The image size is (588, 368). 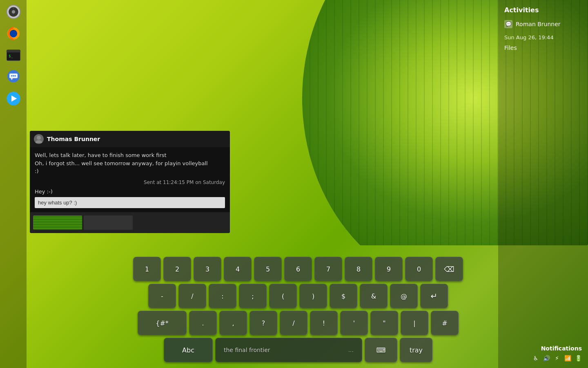 What do you see at coordinates (543, 24) in the screenshot?
I see `right-panel-user: 💬 Roman Brunner` at bounding box center [543, 24].